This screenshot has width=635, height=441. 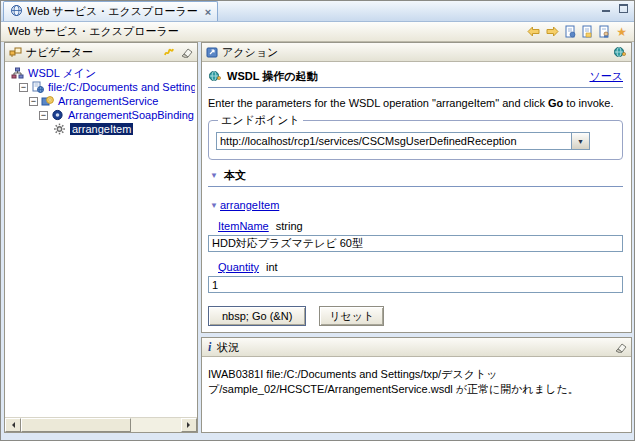 What do you see at coordinates (169, 52) in the screenshot?
I see `toggle-nodes-icon` at bounding box center [169, 52].